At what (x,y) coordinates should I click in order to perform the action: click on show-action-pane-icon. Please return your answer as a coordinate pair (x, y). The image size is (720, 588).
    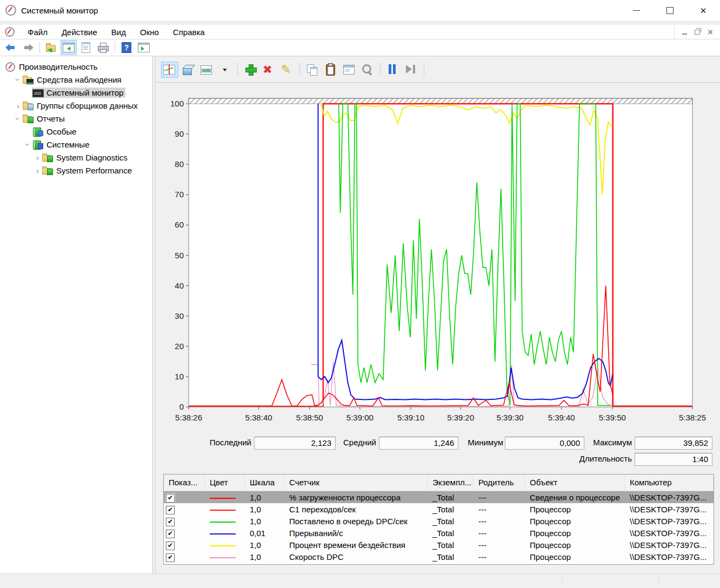
    Looking at the image, I should click on (144, 48).